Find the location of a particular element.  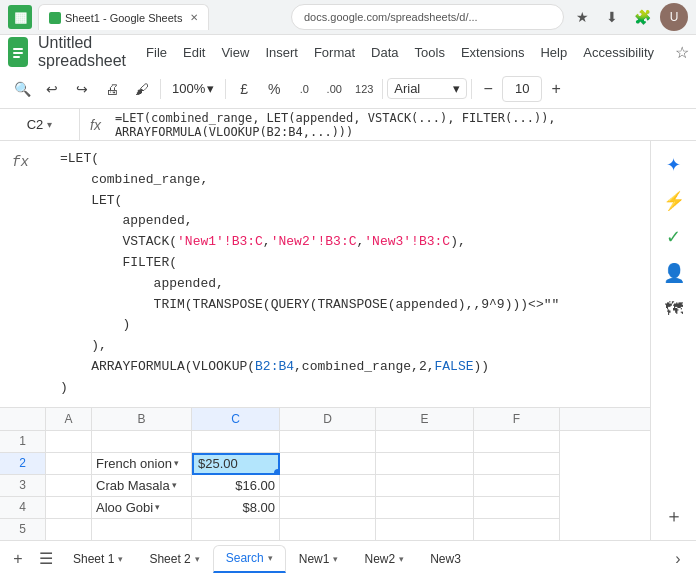

font-size-box: 10 is located at coordinates (522, 89).